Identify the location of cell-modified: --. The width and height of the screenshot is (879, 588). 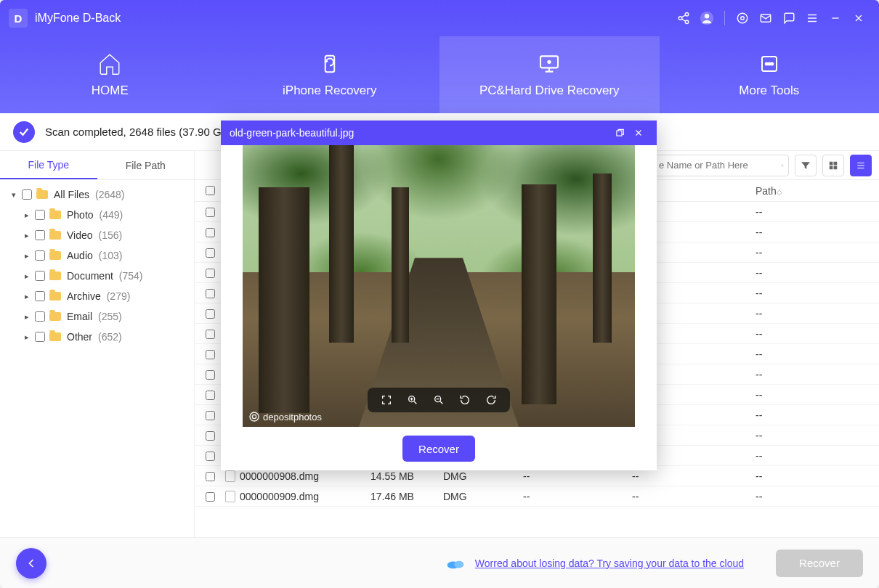
(578, 476).